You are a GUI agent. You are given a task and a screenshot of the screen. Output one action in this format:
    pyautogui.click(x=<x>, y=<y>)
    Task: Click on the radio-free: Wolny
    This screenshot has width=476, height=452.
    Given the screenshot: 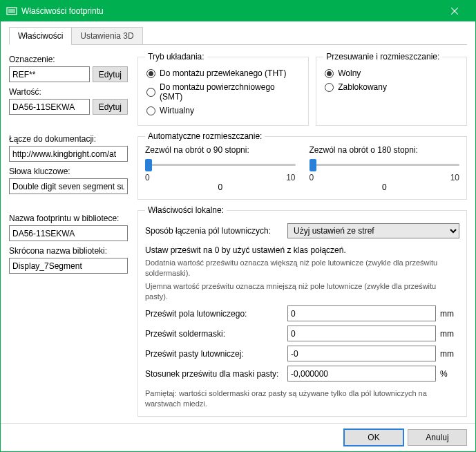 What is the action you would take?
    pyautogui.click(x=391, y=73)
    